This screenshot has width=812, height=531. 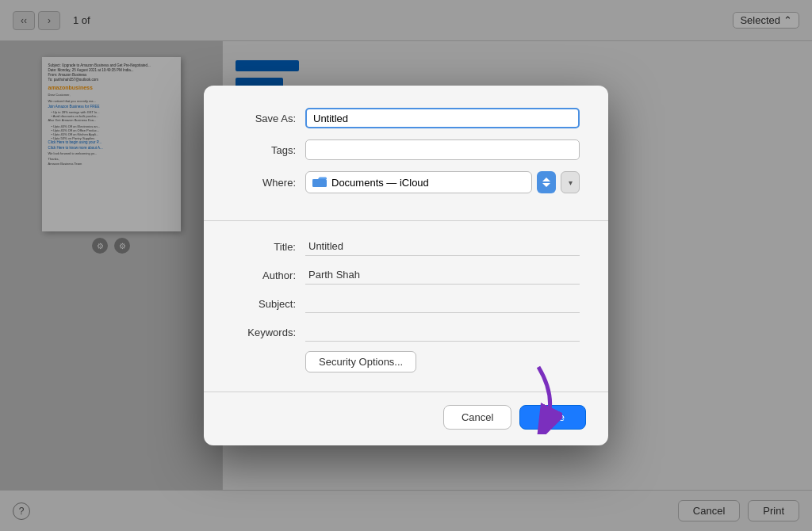 I want to click on subject-row: Subject:, so click(x=406, y=304).